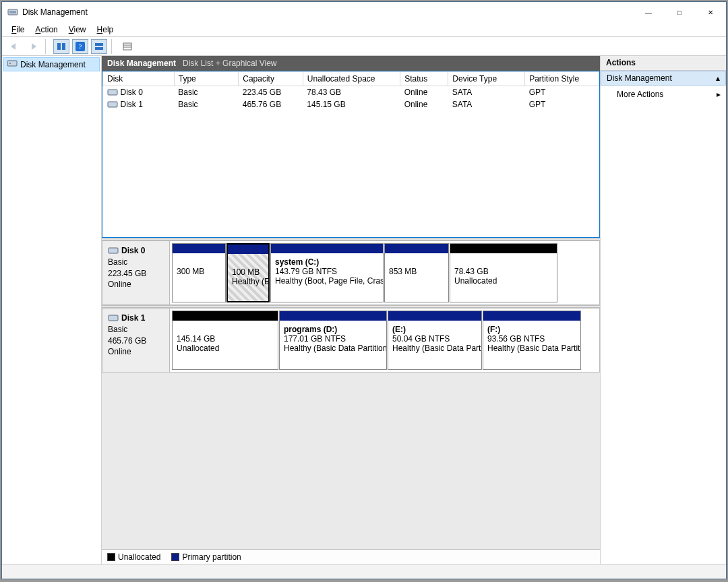 This screenshot has height=582, width=728. I want to click on legend-unallocated: Unallocated, so click(133, 557).